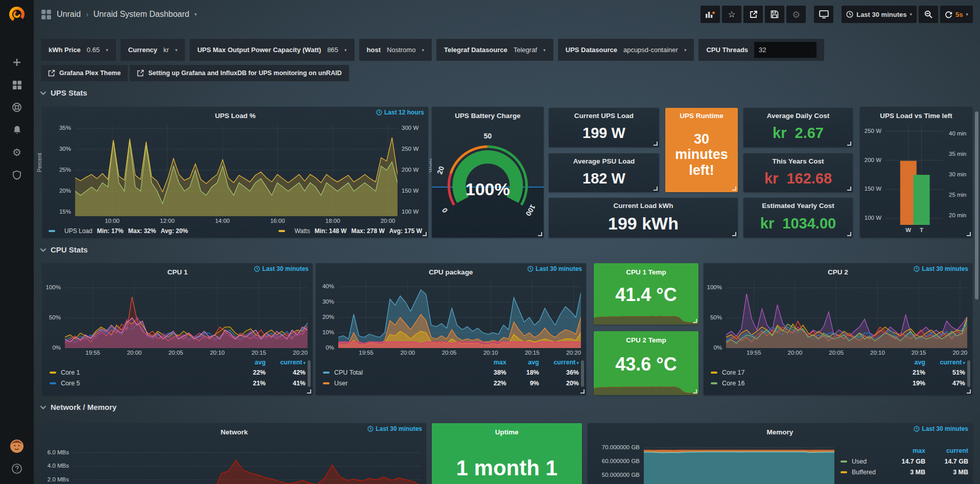  What do you see at coordinates (859, 462) in the screenshot?
I see `series-label: Used` at bounding box center [859, 462].